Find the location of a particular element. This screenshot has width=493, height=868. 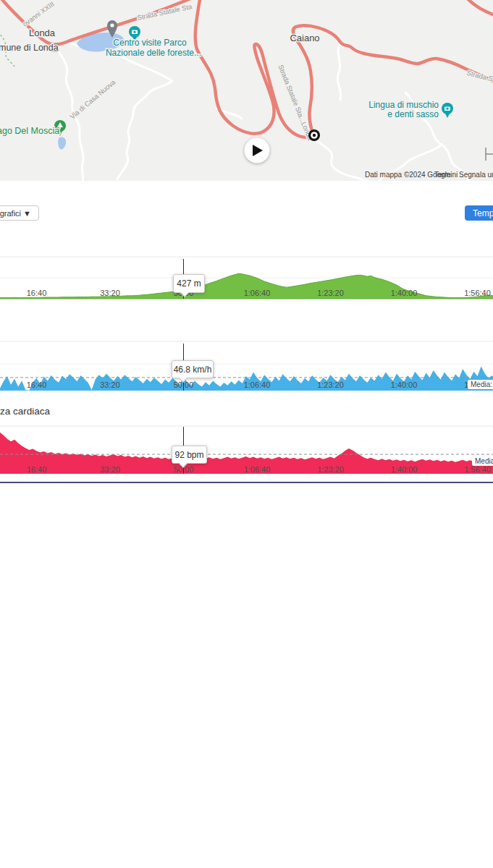

poi-lingua-line2: e denti sasso is located at coordinates (413, 114).